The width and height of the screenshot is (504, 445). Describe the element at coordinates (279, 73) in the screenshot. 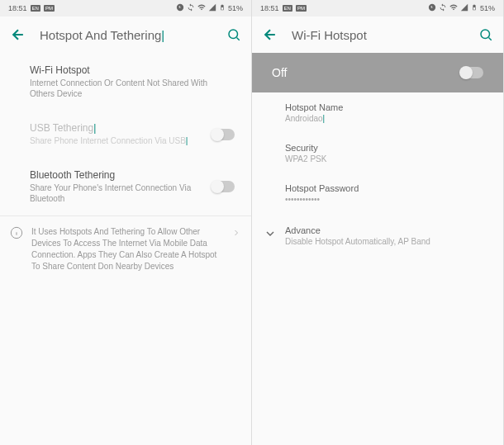

I see `off-label: Off` at that location.